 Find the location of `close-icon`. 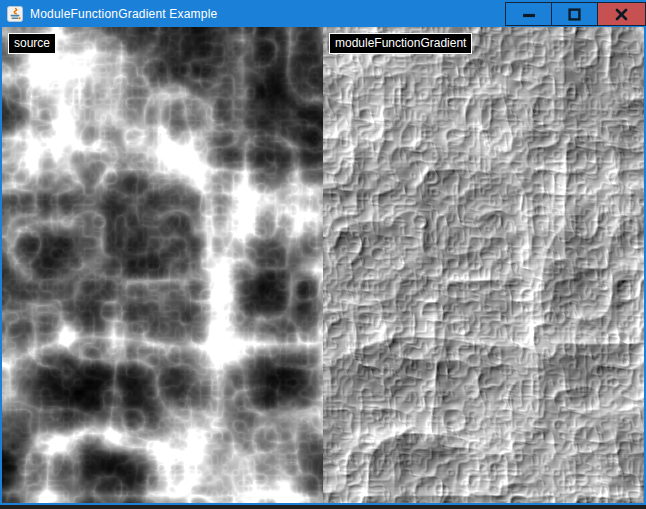

close-icon is located at coordinates (622, 14).